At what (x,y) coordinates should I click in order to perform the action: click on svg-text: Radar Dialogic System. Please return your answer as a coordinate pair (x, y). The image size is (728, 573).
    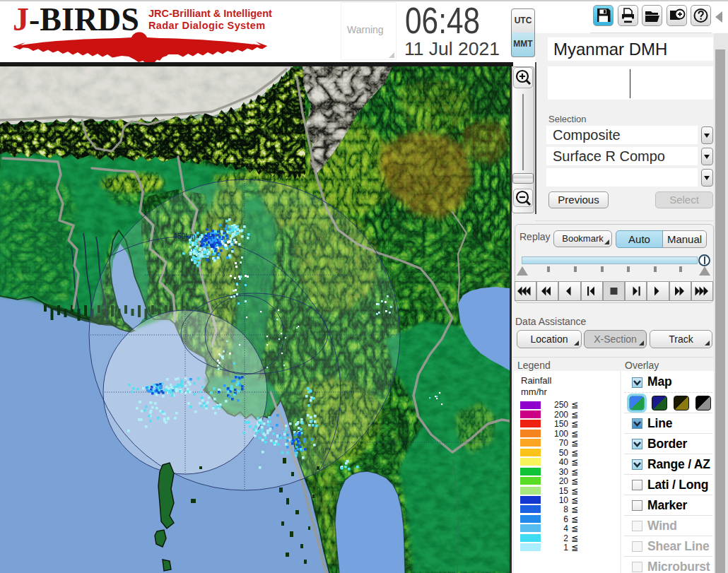
    Looking at the image, I should click on (207, 25).